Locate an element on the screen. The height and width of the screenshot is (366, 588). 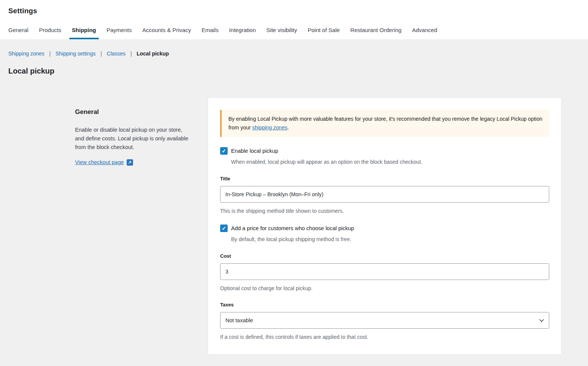
title-label: Title is located at coordinates (384, 179).